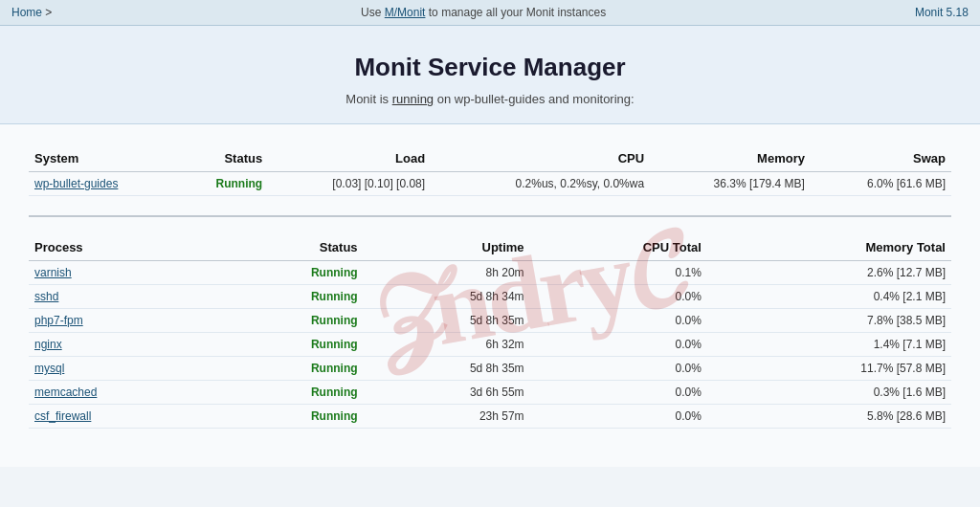 The image size is (980, 507). I want to click on system-col-swap: Swap, so click(880, 158).